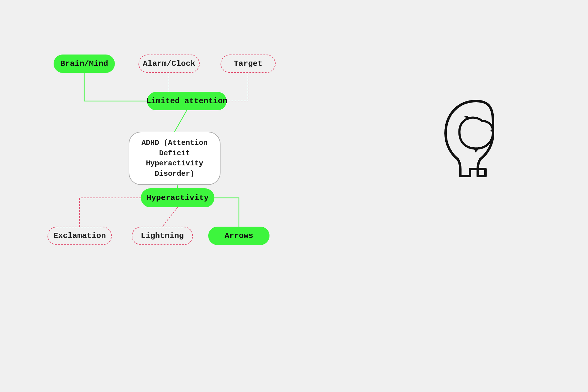  Describe the element at coordinates (187, 101) in the screenshot. I see `limited-attention-node: Limited attention` at that location.